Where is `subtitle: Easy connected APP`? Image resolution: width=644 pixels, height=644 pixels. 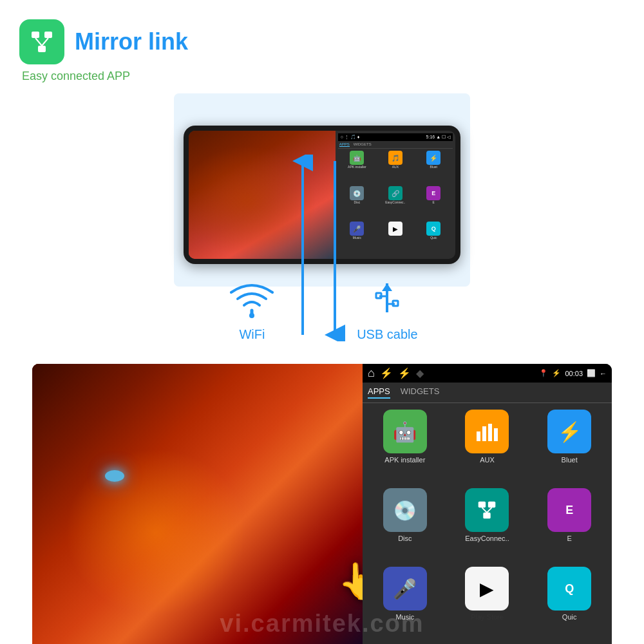
subtitle: Easy connected APP is located at coordinates (105, 76).